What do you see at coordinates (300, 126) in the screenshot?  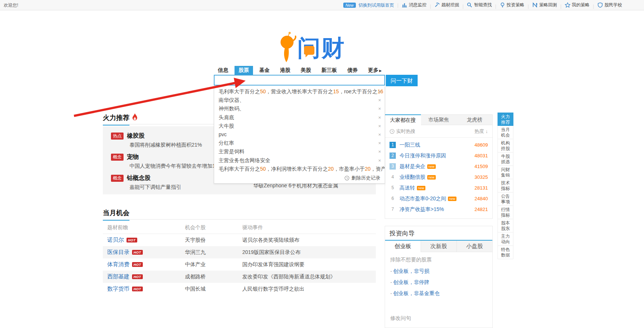 I see `history-item: 大牛股×` at bounding box center [300, 126].